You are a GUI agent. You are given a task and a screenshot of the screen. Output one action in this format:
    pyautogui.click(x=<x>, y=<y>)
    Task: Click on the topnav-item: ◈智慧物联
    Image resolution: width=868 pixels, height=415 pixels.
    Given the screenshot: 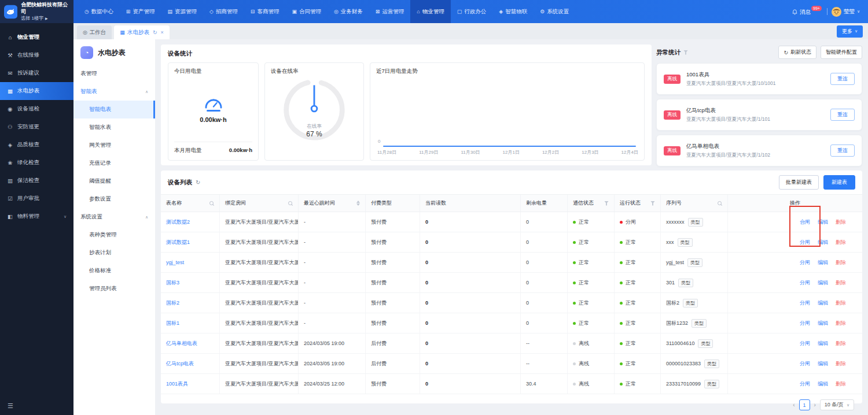 What is the action you would take?
    pyautogui.click(x=513, y=12)
    